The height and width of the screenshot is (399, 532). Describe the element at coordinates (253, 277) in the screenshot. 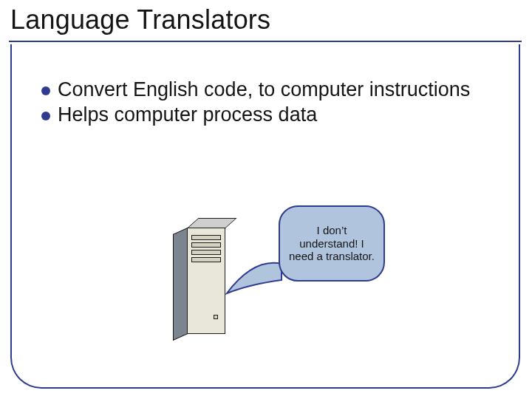

I see `speech-bubble-tail-icon` at that location.